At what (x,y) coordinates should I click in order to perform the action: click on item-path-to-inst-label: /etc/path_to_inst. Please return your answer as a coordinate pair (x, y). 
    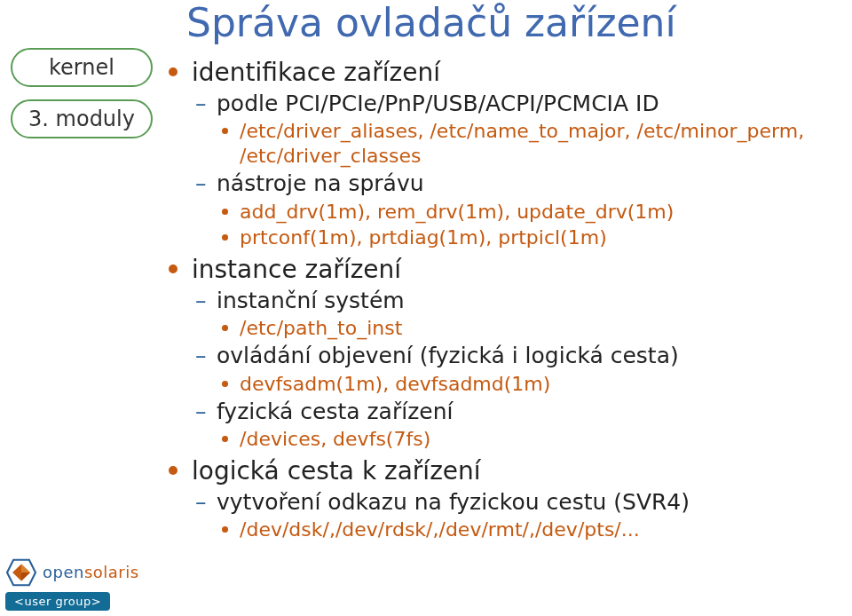
    Looking at the image, I should click on (321, 328).